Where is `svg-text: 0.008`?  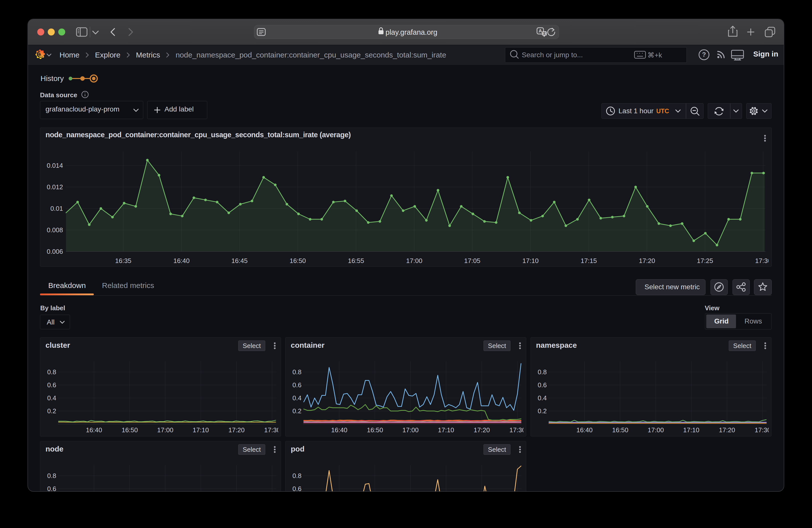 svg-text: 0.008 is located at coordinates (55, 230).